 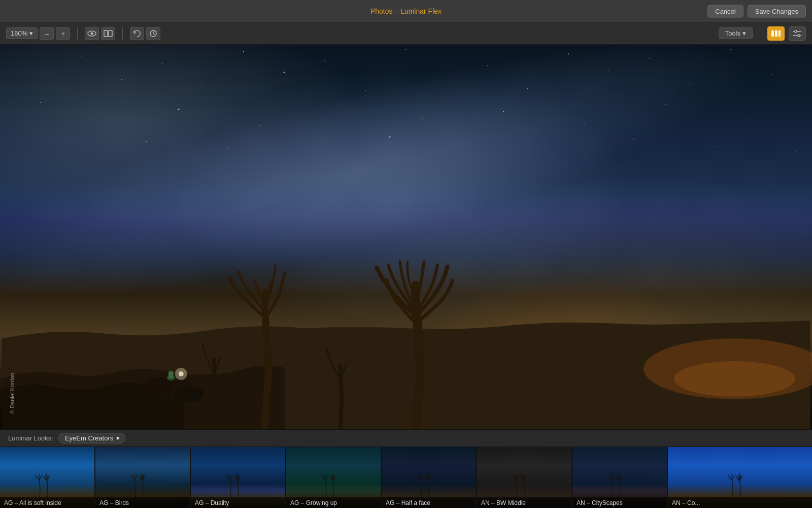 I want to click on title-bar: Photos – Luminar Flex Cancel Save Change…, so click(x=406, y=11).